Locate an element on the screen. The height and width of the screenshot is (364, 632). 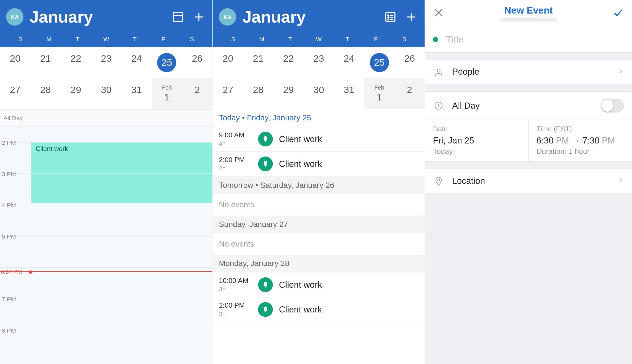
dow-label: W is located at coordinates (319, 40).